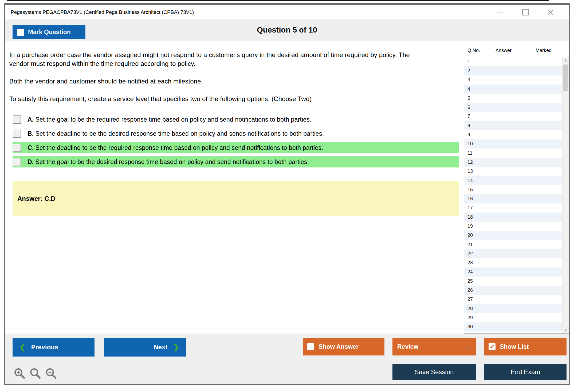 The width and height of the screenshot is (574, 392). I want to click on next-chevron-icon: ❯, so click(176, 347).